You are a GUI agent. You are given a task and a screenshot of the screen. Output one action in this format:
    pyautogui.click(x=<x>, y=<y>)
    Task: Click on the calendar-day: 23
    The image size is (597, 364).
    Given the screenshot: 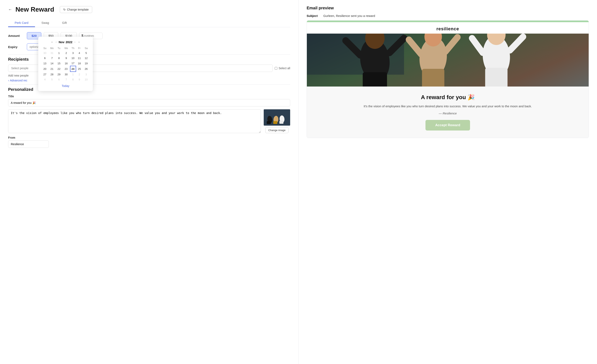 What is the action you would take?
    pyautogui.click(x=66, y=69)
    